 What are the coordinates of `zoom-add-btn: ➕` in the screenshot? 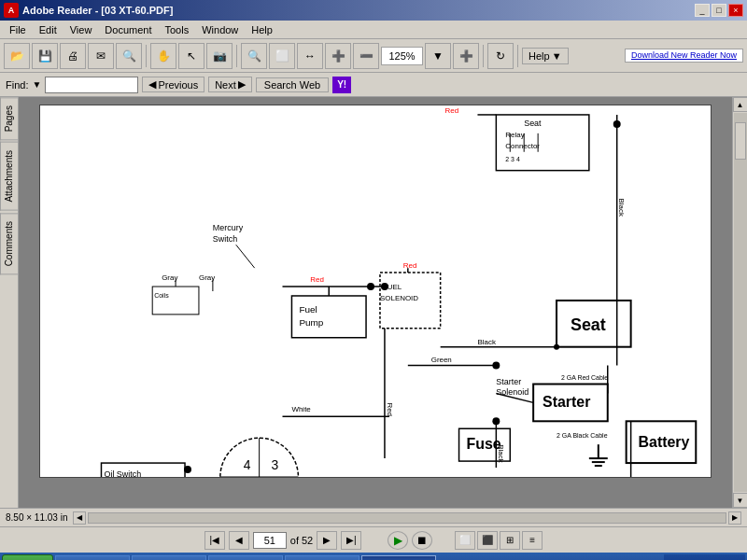 It's located at (466, 56).